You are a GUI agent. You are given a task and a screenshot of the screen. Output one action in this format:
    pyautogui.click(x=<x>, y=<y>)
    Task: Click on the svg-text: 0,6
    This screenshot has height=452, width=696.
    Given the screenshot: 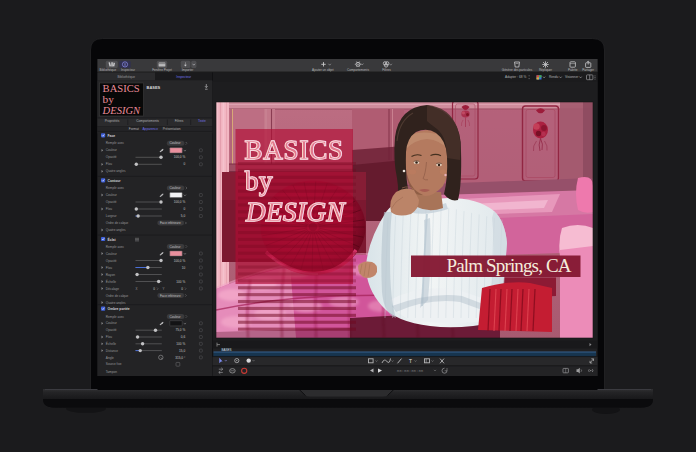 What is the action you would take?
    pyautogui.click(x=184, y=337)
    